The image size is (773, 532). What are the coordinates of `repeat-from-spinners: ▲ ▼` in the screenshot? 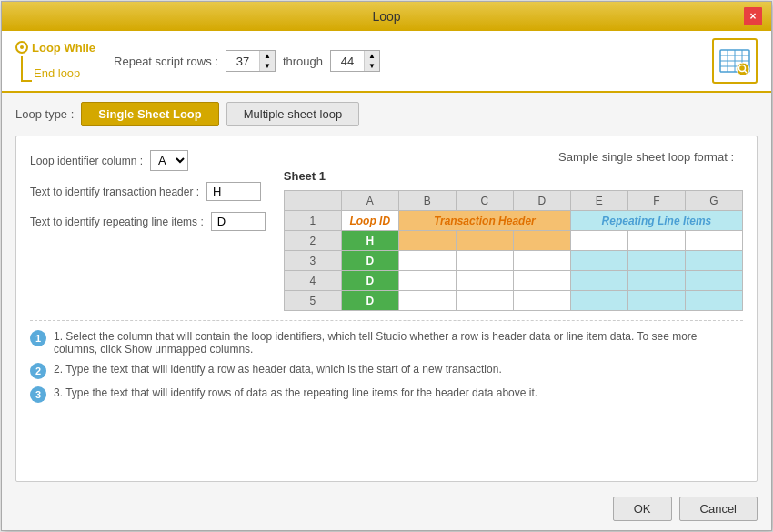 It's located at (267, 61).